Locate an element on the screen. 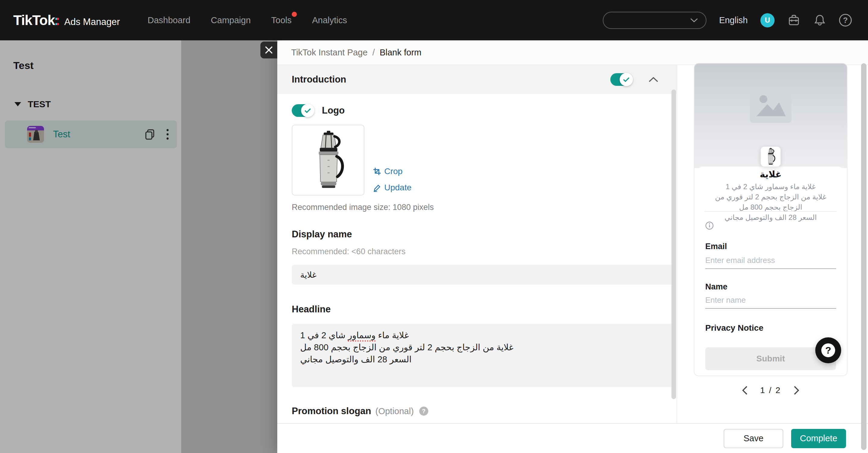  preview-name-underline is located at coordinates (771, 309).